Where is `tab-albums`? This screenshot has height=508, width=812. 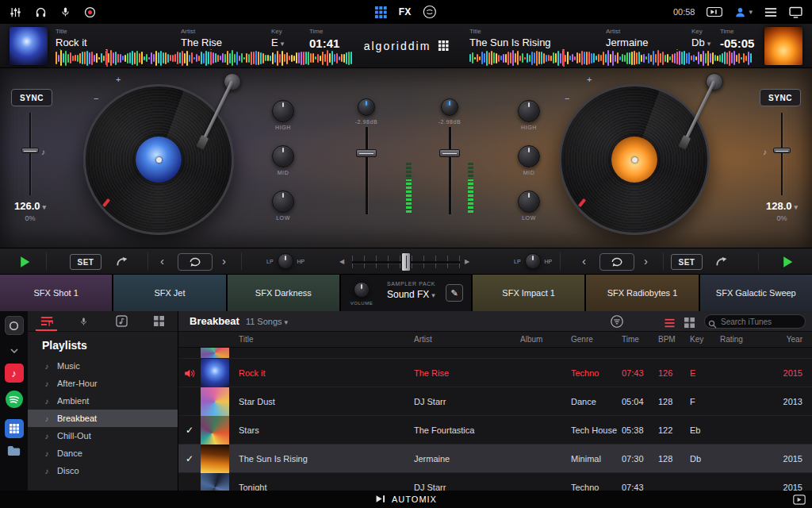 tab-albums is located at coordinates (159, 321).